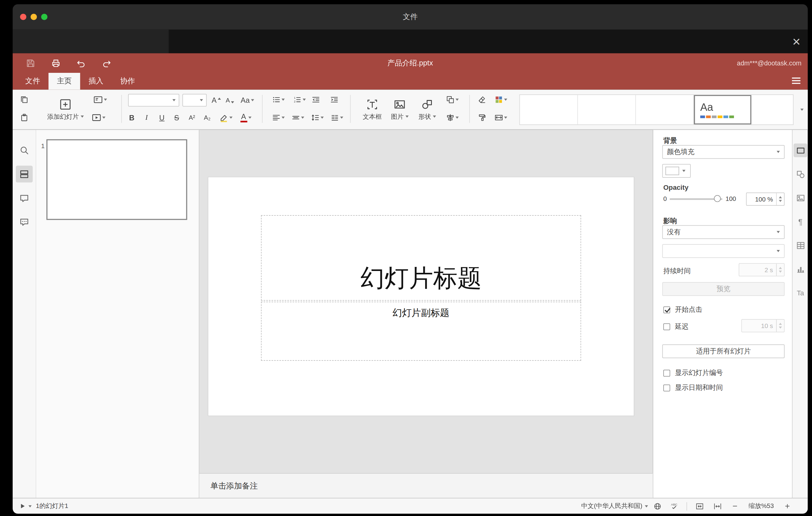 The image size is (812, 516). Describe the element at coordinates (723, 110) in the screenshot. I see `theme-option-selected: Aa` at that location.